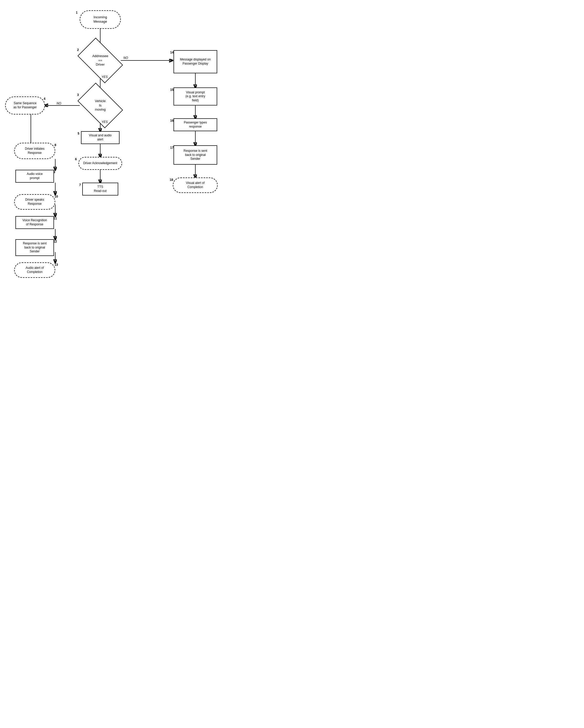 Image resolution: width=584 pixels, height=728 pixels. What do you see at coordinates (100, 189) in the screenshot?
I see `node-7: TTS Read-out` at bounding box center [100, 189].